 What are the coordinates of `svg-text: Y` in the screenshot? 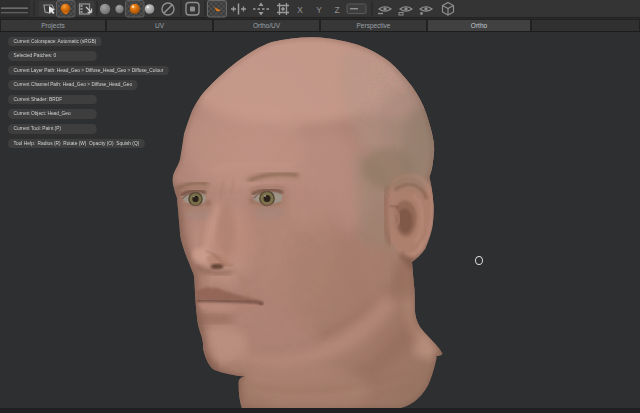 It's located at (319, 10).